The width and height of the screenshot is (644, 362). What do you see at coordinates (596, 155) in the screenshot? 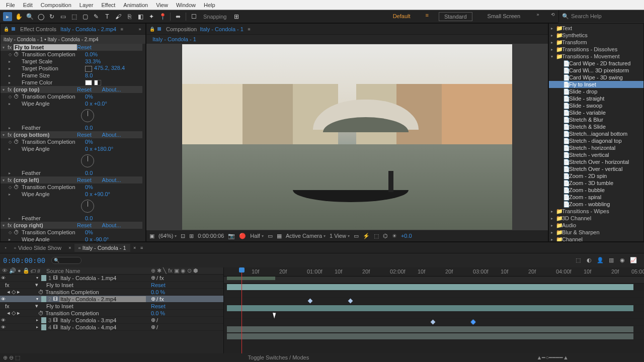
I see `preset-item: 📄Stretch - vertical` at bounding box center [596, 155].